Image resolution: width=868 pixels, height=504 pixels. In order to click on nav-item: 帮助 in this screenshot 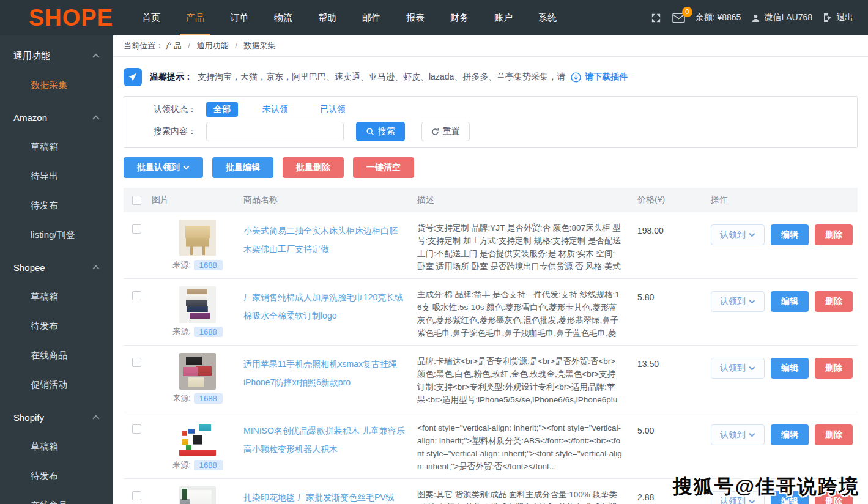, I will do `click(327, 18)`.